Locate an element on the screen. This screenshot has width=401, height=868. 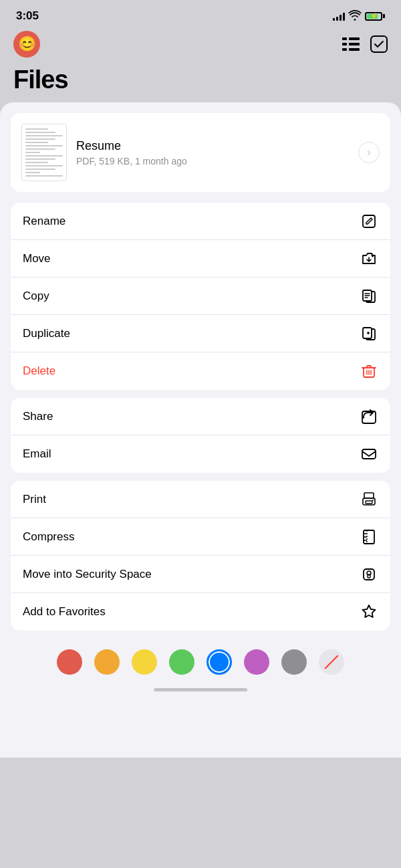
favorites-button: Add to Favorites is located at coordinates (200, 612).